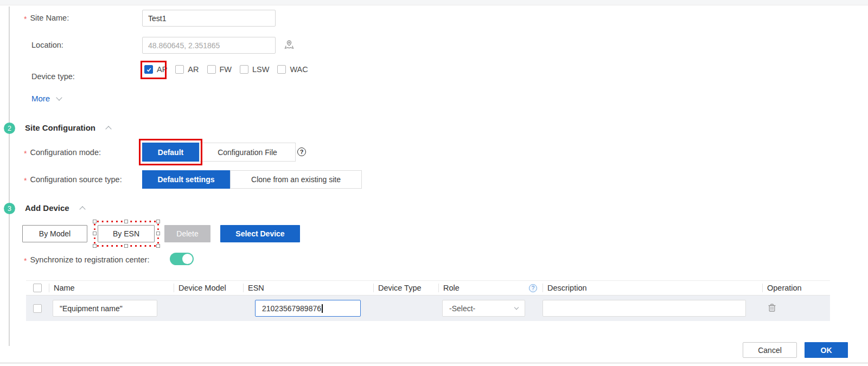  I want to click on location-label-wrap: Location:, so click(48, 45).